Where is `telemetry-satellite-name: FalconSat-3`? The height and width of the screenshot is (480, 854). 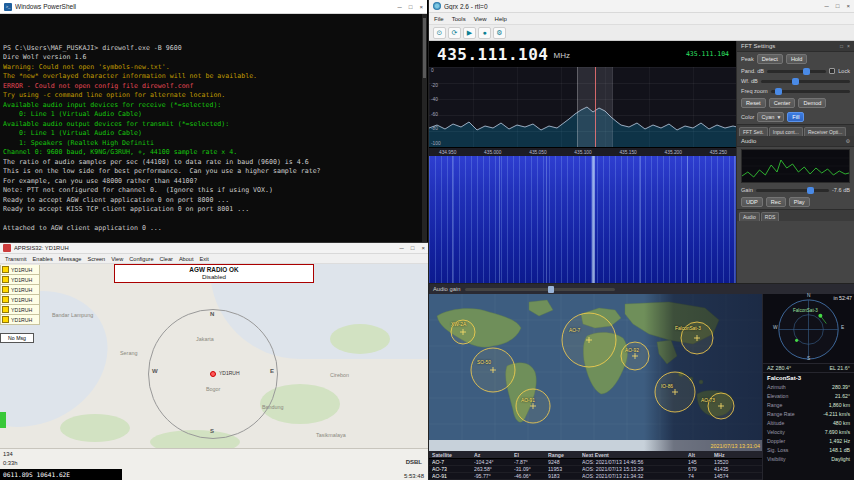 telemetry-satellite-name: FalconSat-3 is located at coordinates (808, 378).